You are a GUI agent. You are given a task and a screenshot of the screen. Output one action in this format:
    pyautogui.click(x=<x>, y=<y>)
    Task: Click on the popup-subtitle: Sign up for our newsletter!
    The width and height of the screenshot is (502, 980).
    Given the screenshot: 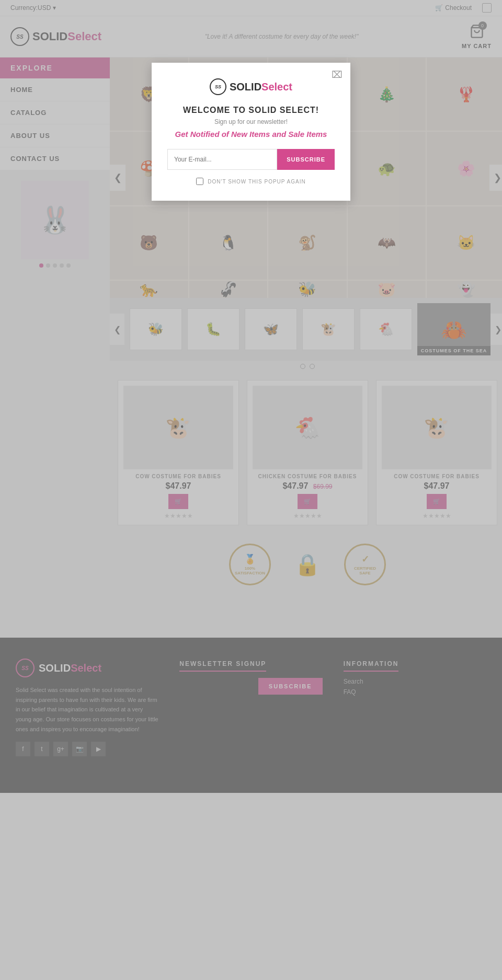 What is the action you would take?
    pyautogui.click(x=251, y=122)
    